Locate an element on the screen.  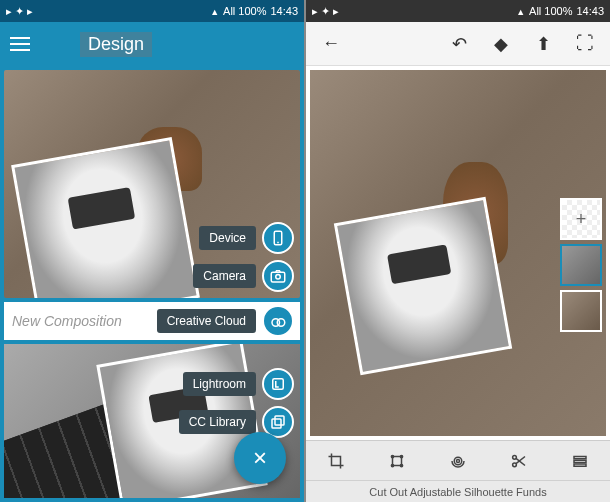
fullscreen-icon: ⛶ is located at coordinates (585, 44).